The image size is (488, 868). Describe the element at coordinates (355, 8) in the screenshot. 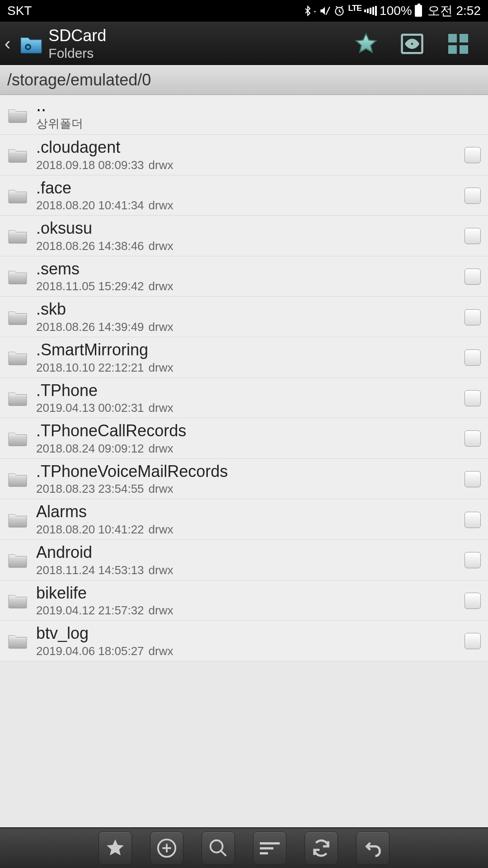

I see `network-type: LTE` at that location.